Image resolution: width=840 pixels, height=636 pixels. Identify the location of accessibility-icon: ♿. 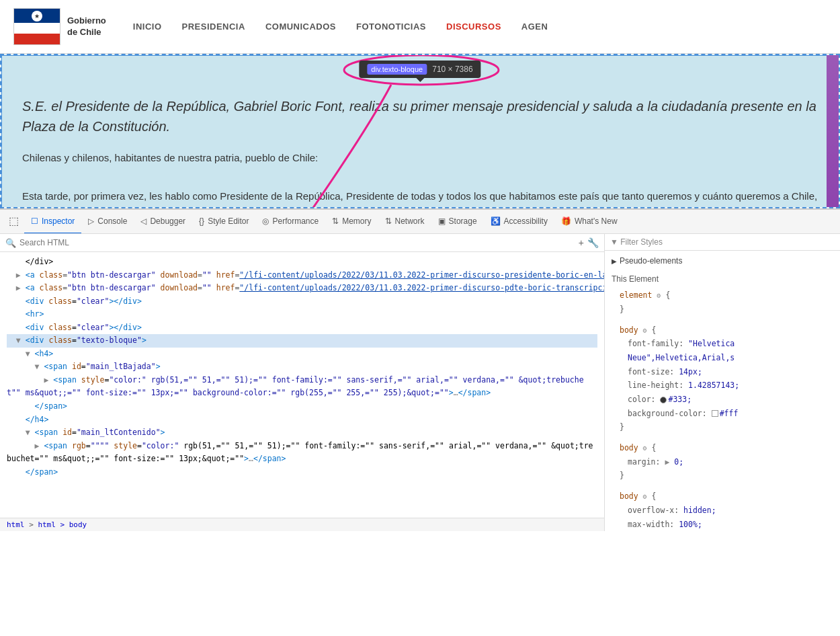
(496, 221).